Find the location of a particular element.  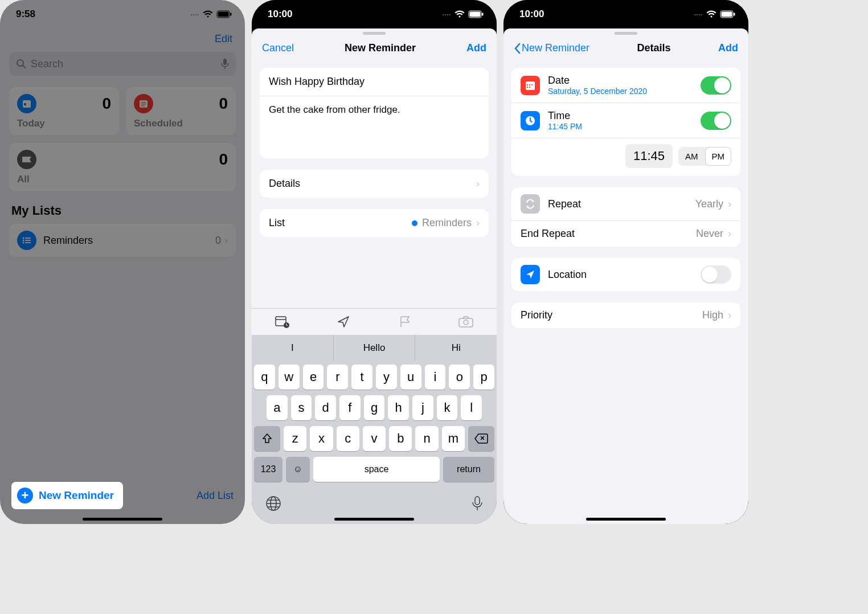

flag-icon is located at coordinates (405, 322).